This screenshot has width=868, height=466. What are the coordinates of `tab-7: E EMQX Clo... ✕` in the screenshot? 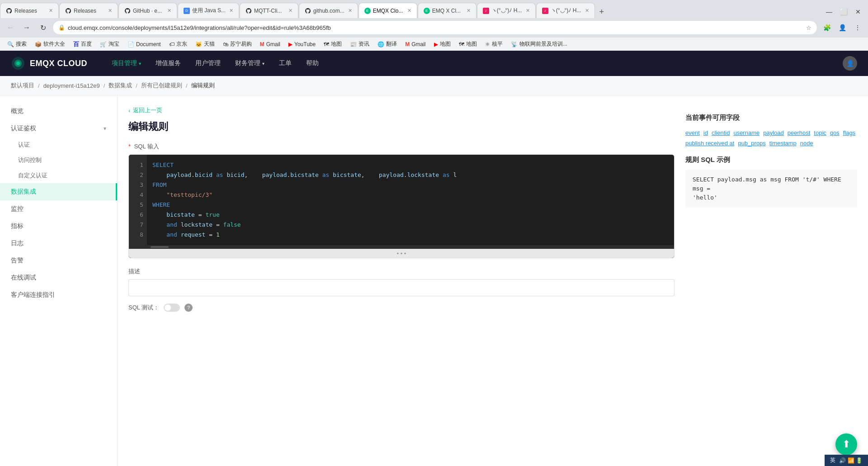 It's located at (388, 10).